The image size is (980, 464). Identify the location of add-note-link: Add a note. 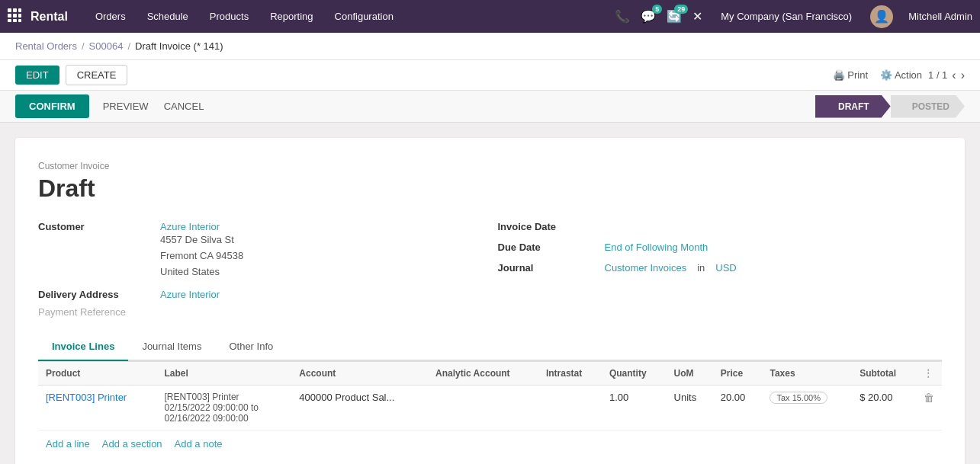
(198, 443).